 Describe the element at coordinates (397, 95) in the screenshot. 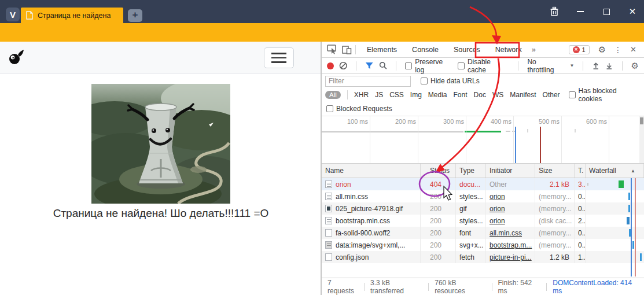

I see `filter-pill-css: CSS` at that location.